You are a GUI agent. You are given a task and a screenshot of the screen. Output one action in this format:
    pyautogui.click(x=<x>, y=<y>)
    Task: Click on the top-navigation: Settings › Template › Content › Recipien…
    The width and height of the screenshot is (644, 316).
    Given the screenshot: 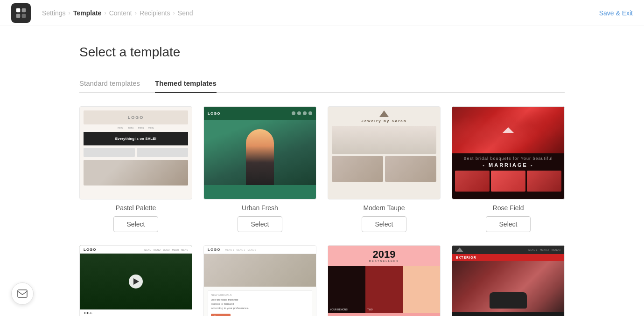 What is the action you would take?
    pyautogui.click(x=322, y=13)
    